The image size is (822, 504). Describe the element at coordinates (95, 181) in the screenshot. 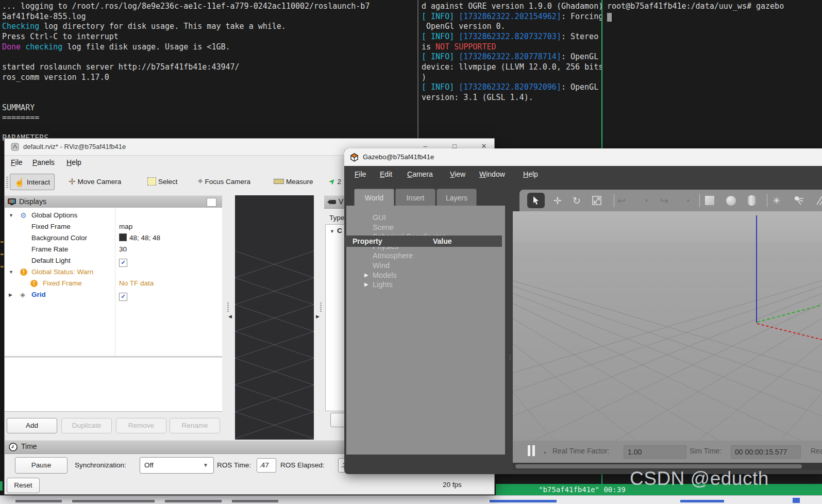

I see `tool-move-camera: ✛Move Camera` at that location.